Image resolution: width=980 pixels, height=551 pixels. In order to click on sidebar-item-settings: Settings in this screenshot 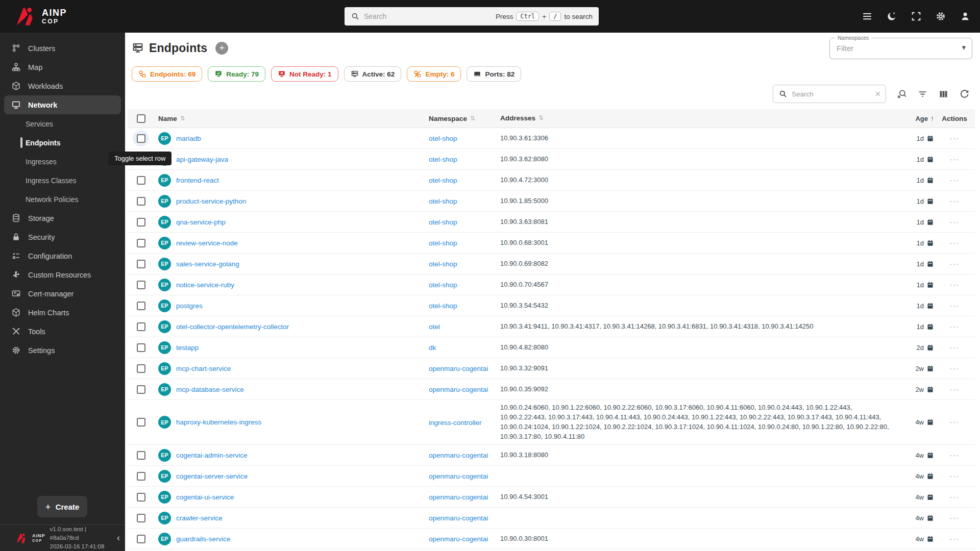, I will do `click(62, 350)`.